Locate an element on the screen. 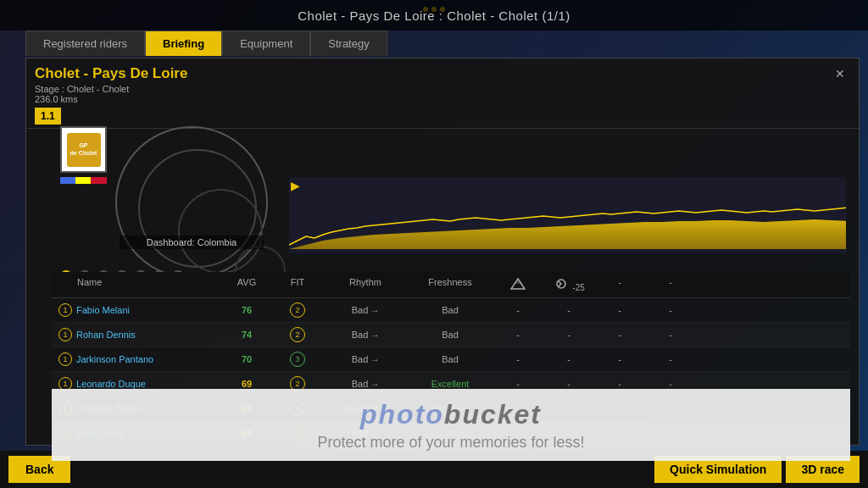 This screenshot has height=488, width=868. title-bar: Cholet - Pays De Loire : Cholet - Cholet… is located at coordinates (434, 15).